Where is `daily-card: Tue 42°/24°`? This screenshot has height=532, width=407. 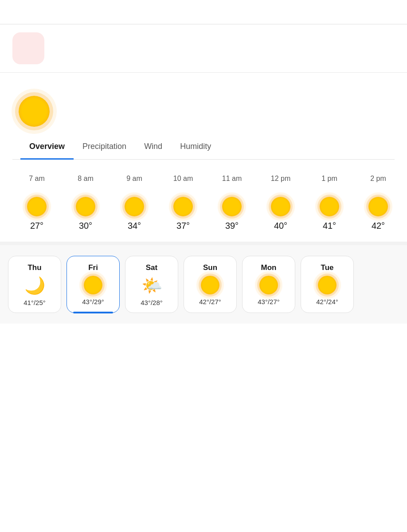
daily-card: Tue 42°/24° is located at coordinates (327, 285).